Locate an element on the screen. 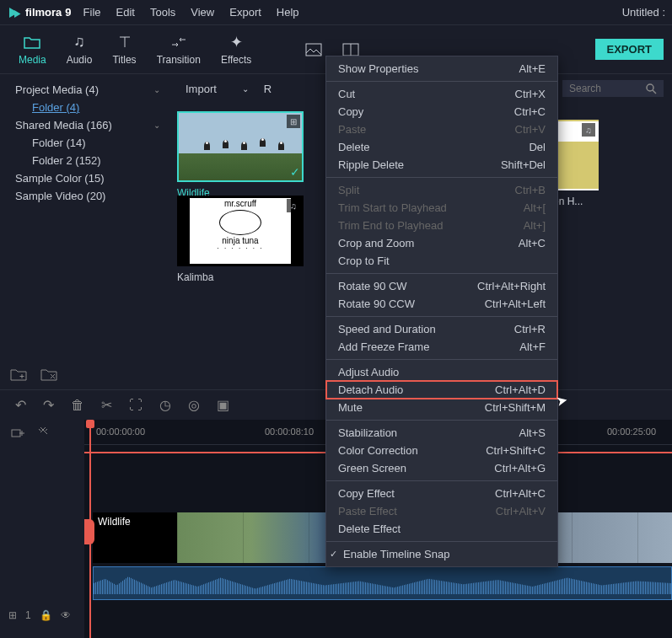  check-icon: ✓ is located at coordinates (295, 172).